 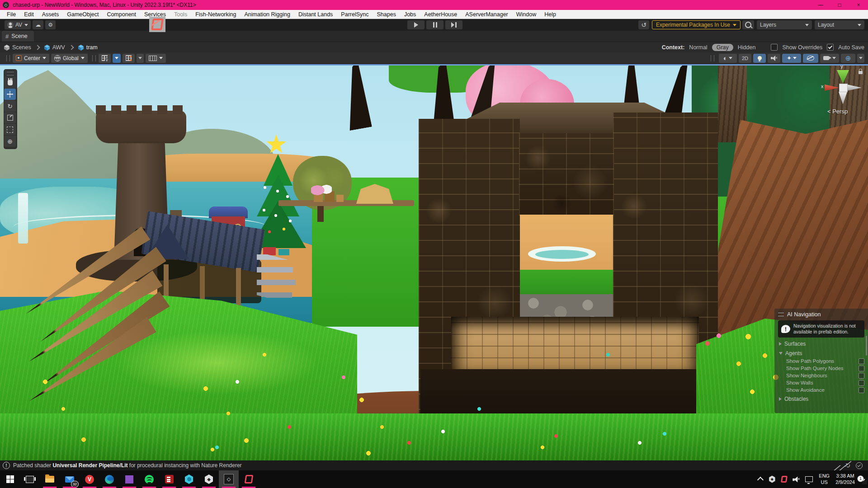 I want to click on taskbar-file-explorer, so click(x=50, y=479).